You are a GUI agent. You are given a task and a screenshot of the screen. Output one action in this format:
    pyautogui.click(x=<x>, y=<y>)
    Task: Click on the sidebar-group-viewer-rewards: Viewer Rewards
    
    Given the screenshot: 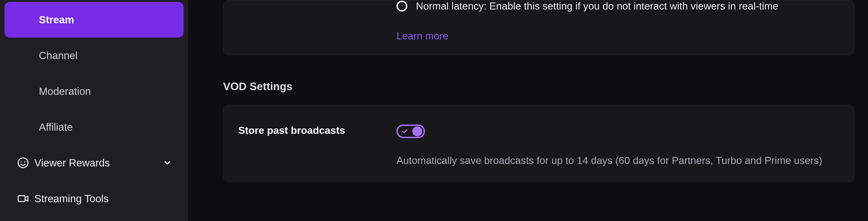 What is the action you would take?
    pyautogui.click(x=94, y=163)
    